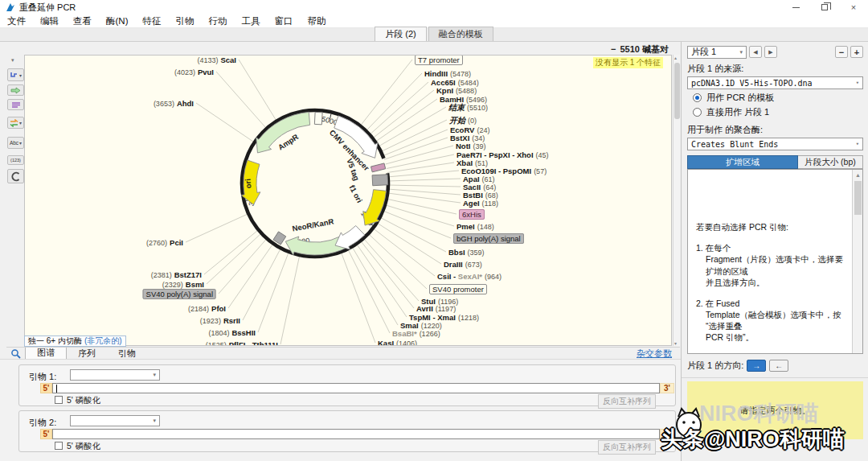 The width and height of the screenshot is (868, 461). I want to click on site-label-PmeI: PmeI(148), so click(476, 227).